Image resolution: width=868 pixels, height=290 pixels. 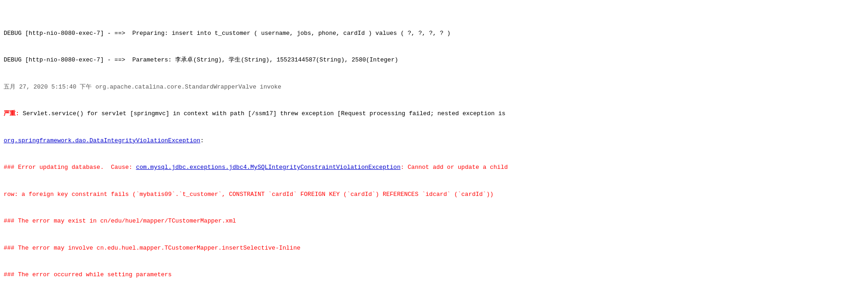 What do you see at coordinates (434, 33) in the screenshot?
I see `debug-line-1: DEBUG [http-nio-8080-exec-7] - ==> Prepa…` at bounding box center [434, 33].